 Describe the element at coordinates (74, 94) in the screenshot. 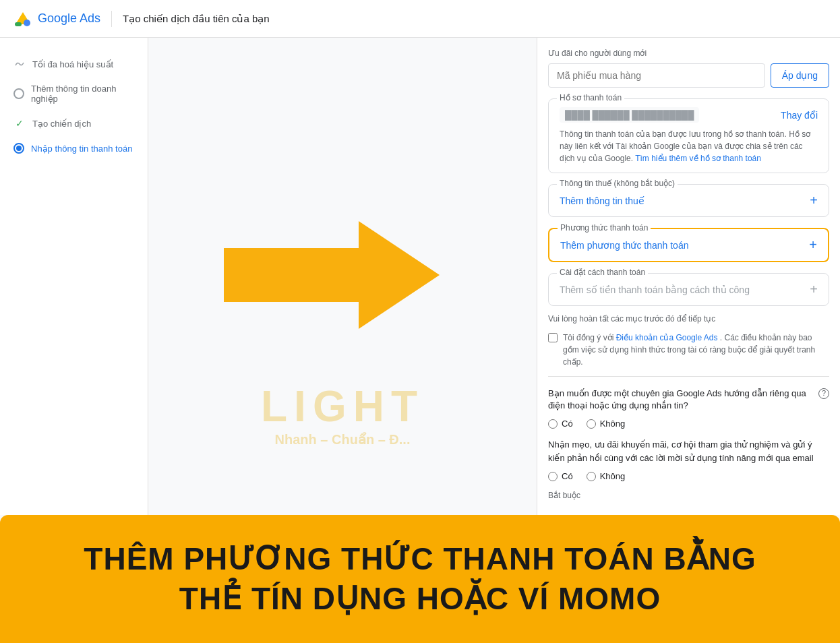

I see `sidebar-item-business-info: Thêm thông tin doanh nghiệp` at that location.